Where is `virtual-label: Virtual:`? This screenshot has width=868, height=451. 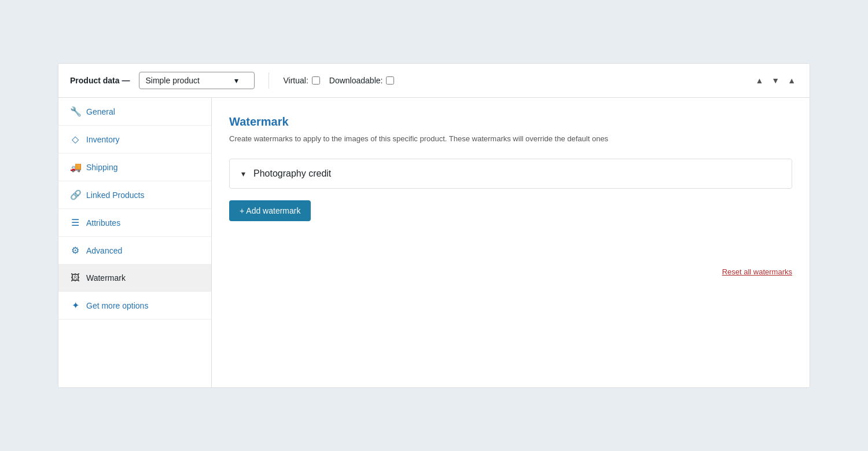 virtual-label: Virtual: is located at coordinates (295, 80).